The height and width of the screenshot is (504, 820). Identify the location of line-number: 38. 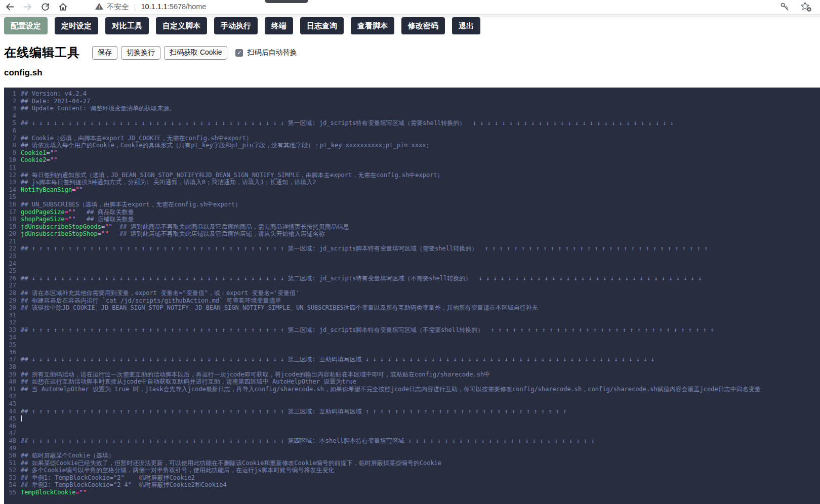
(10, 367).